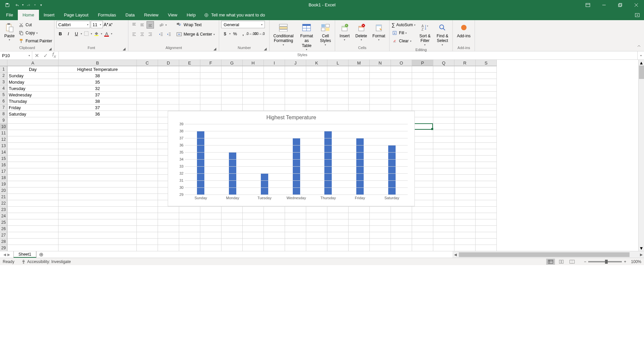  Describe the element at coordinates (359, 216) in the screenshot. I see `cell-M24` at that location.